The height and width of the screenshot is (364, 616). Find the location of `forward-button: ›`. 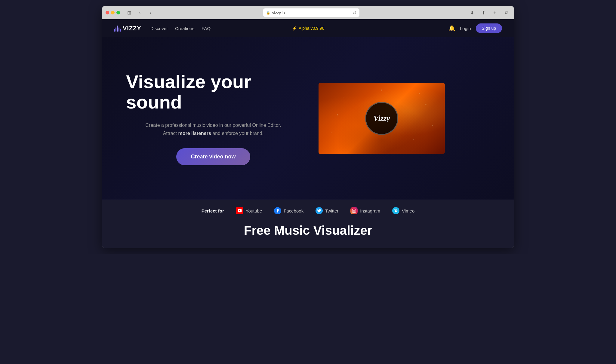

forward-button: › is located at coordinates (151, 13).